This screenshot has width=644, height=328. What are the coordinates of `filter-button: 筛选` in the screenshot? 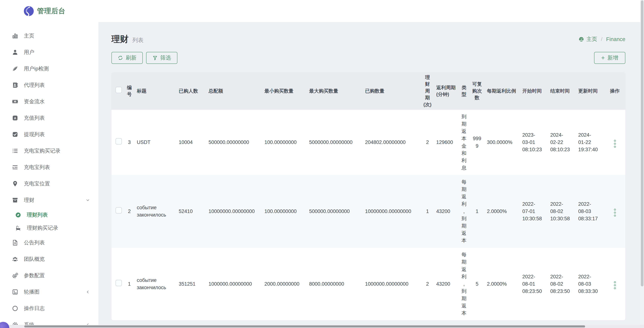 It's located at (162, 58).